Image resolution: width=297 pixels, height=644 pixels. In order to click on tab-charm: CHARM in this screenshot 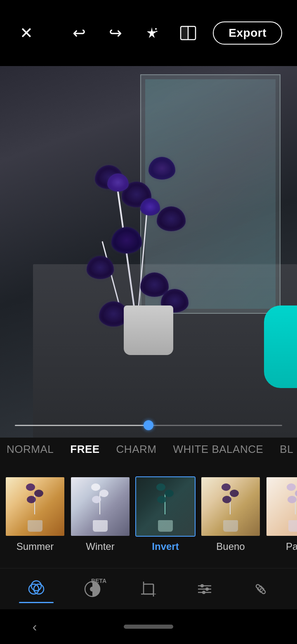, I will do `click(137, 449)`.